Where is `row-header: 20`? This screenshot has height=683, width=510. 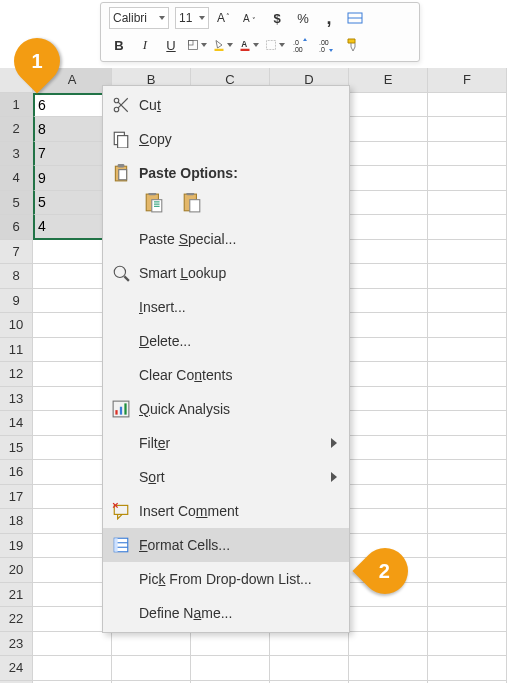 row-header: 20 is located at coordinates (16, 570).